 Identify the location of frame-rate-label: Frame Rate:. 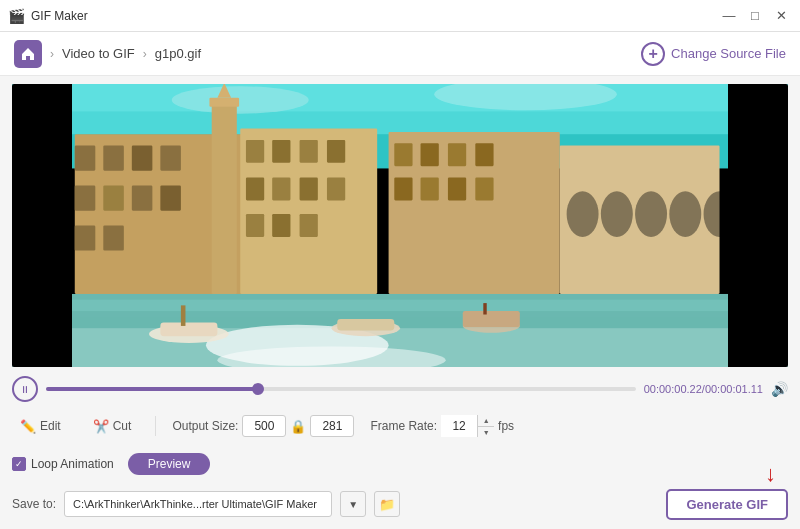
(404, 426).